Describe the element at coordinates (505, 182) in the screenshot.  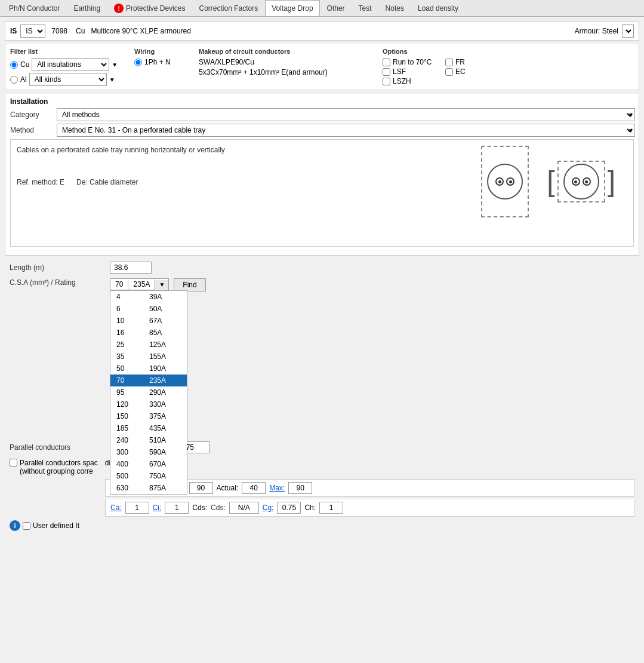
I see `cable-inner-group` at that location.